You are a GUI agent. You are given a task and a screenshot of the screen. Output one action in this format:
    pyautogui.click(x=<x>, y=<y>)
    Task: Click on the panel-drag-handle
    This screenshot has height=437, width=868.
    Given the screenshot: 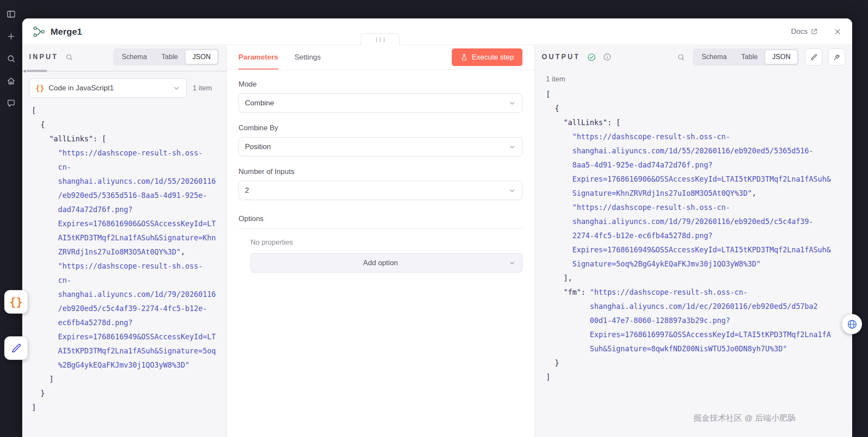 What is the action you would take?
    pyautogui.click(x=380, y=39)
    